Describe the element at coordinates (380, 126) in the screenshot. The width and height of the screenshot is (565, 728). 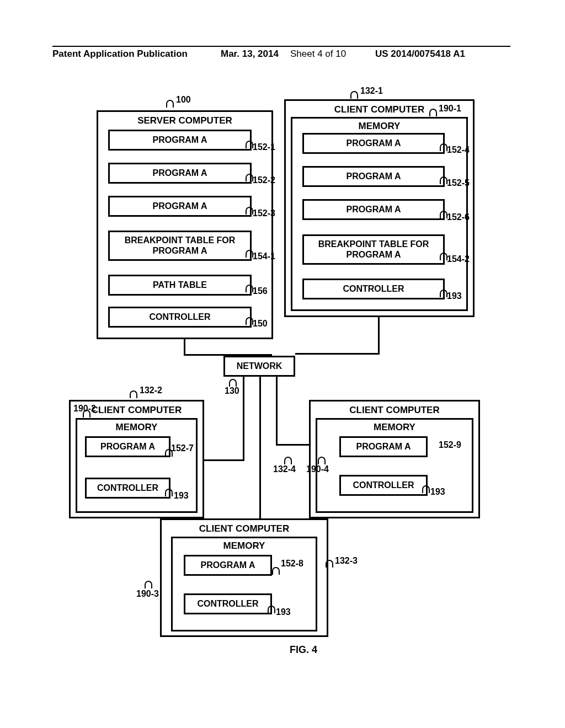
I see `client1-memory-title: MEMORY` at that location.